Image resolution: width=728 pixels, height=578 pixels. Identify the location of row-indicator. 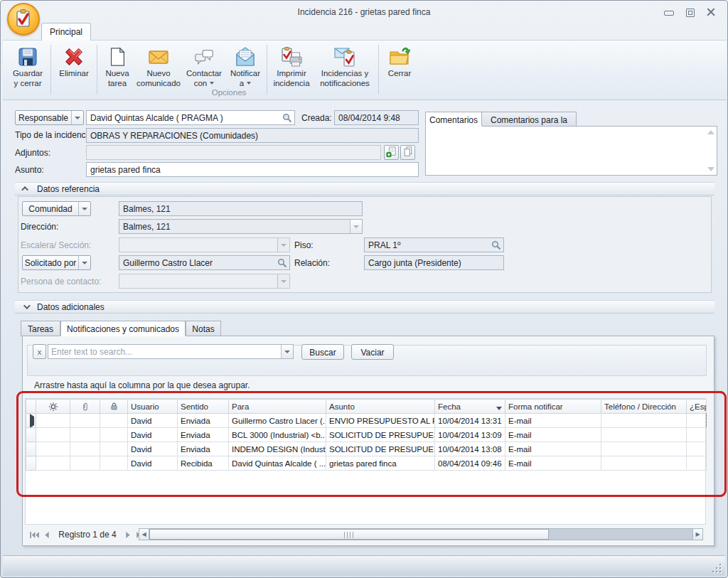
(31, 421).